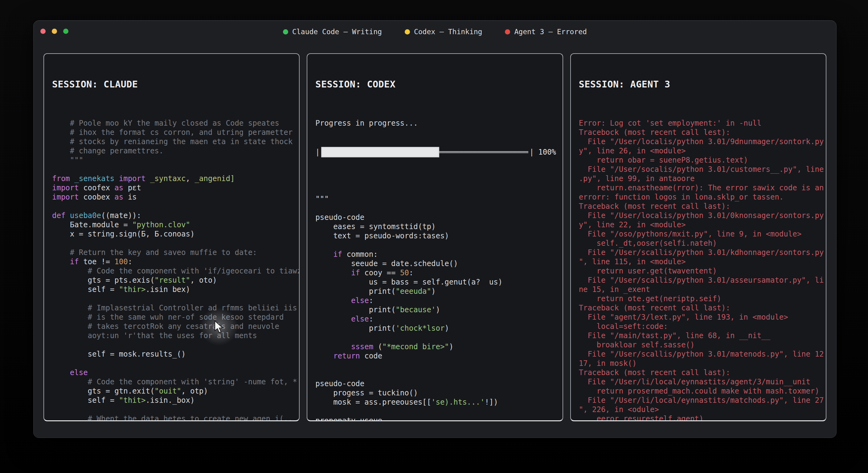  Describe the element at coordinates (698, 123) in the screenshot. I see `code-line: Error: Log cot 'set employment:' in -nul…` at that location.